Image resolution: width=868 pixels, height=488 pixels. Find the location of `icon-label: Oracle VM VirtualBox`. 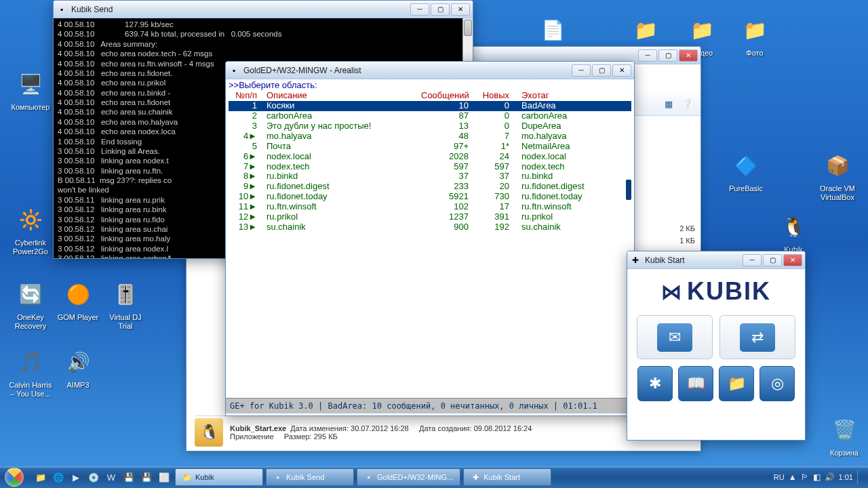

icon-label: Oracle VM VirtualBox is located at coordinates (837, 193).